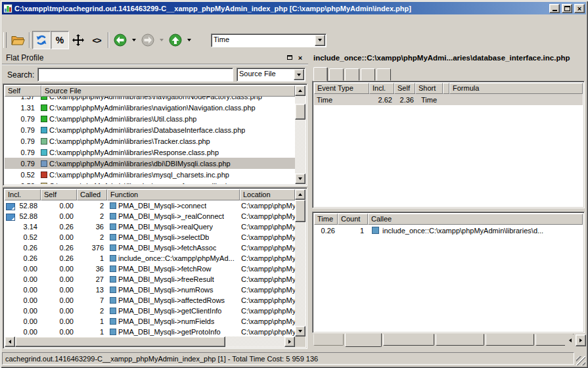 This screenshot has width=588, height=368. I want to click on table-row: 3.14 0.26 36 PMA_DBI_Mysqli->realQuery C…, so click(150, 227).